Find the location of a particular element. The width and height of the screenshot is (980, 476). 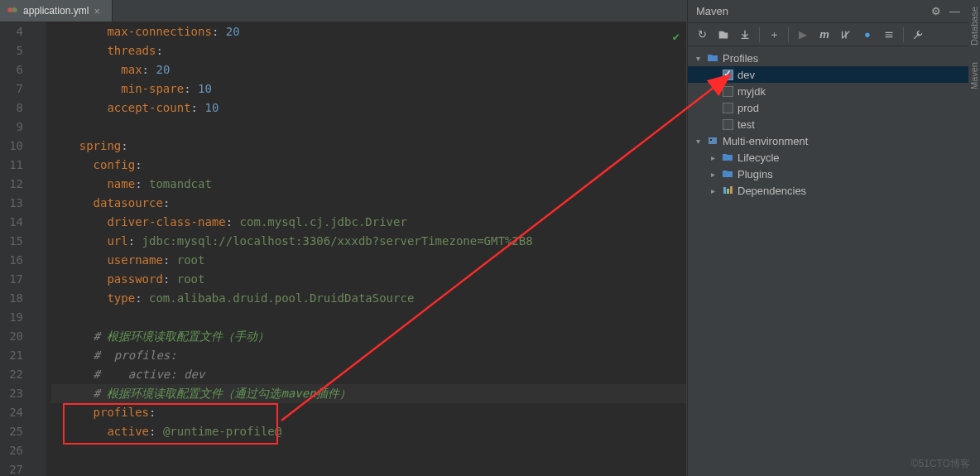

tree-row: ▸Lifecycle is located at coordinates (828, 157).